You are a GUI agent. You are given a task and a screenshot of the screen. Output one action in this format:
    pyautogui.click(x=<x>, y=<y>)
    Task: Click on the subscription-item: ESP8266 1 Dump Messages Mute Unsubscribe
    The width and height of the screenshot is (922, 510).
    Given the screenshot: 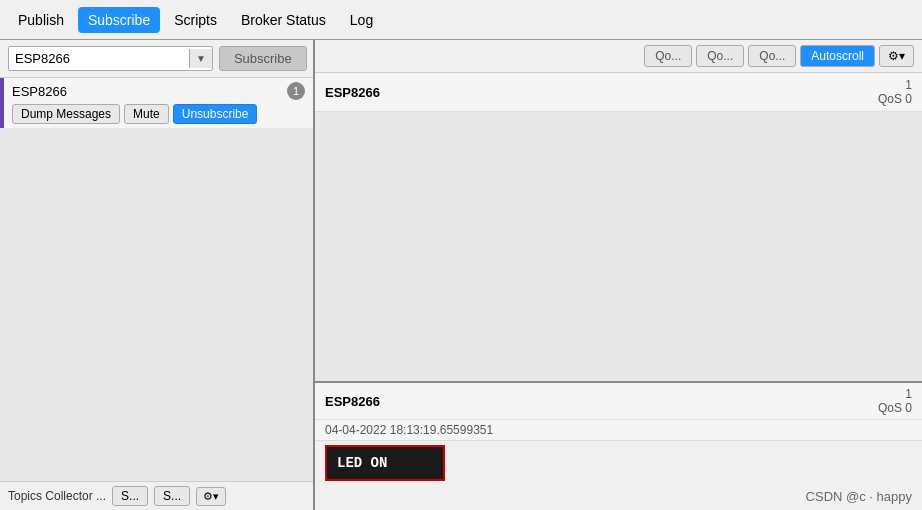 What is the action you would take?
    pyautogui.click(x=156, y=103)
    